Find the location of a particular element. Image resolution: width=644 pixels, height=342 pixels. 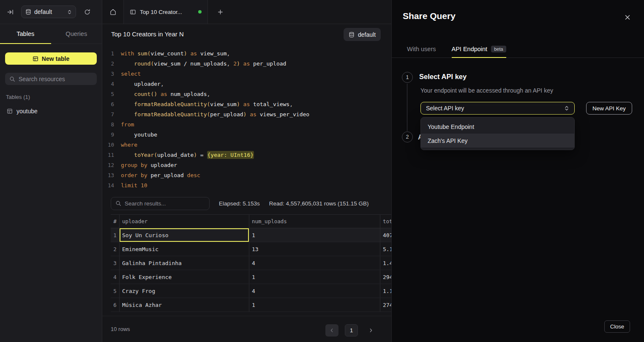

query-tab: Top 10 Creator... is located at coordinates (166, 12).